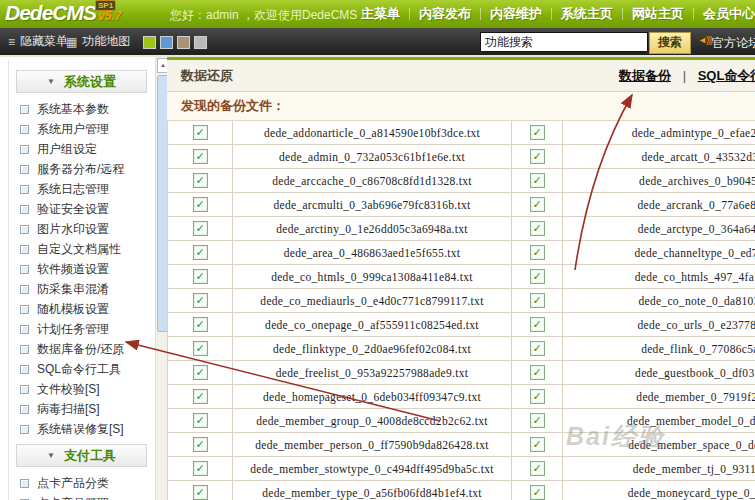  I want to click on sidebar-item: 点卡产品分类, so click(78, 483).